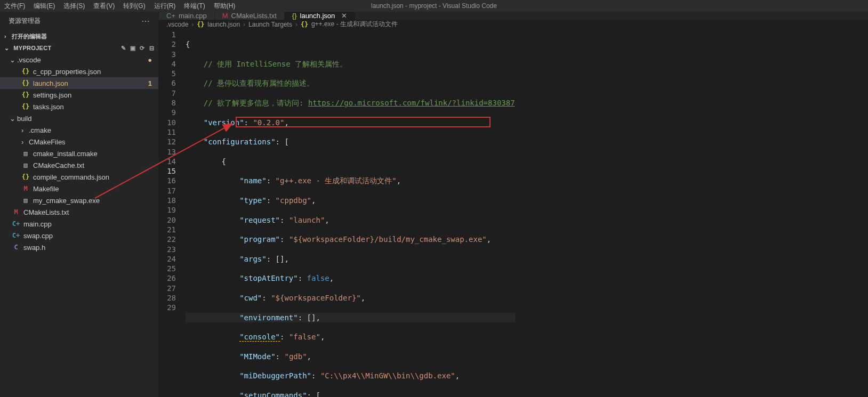 This screenshot has height=397, width=868. What do you see at coordinates (59, 165) in the screenshot?
I see `file-label: CMakeCache.txt` at bounding box center [59, 165].